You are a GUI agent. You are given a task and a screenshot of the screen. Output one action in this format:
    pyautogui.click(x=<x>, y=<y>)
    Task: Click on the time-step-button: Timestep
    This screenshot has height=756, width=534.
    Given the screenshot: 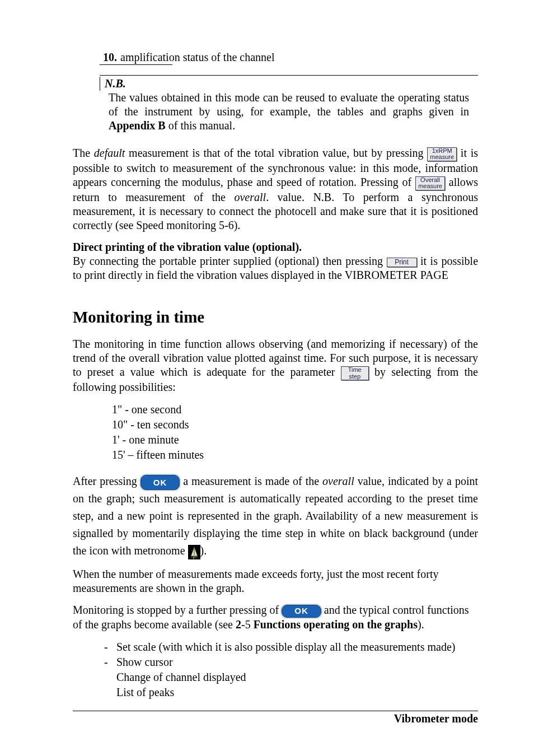 What is the action you would take?
    pyautogui.click(x=355, y=373)
    